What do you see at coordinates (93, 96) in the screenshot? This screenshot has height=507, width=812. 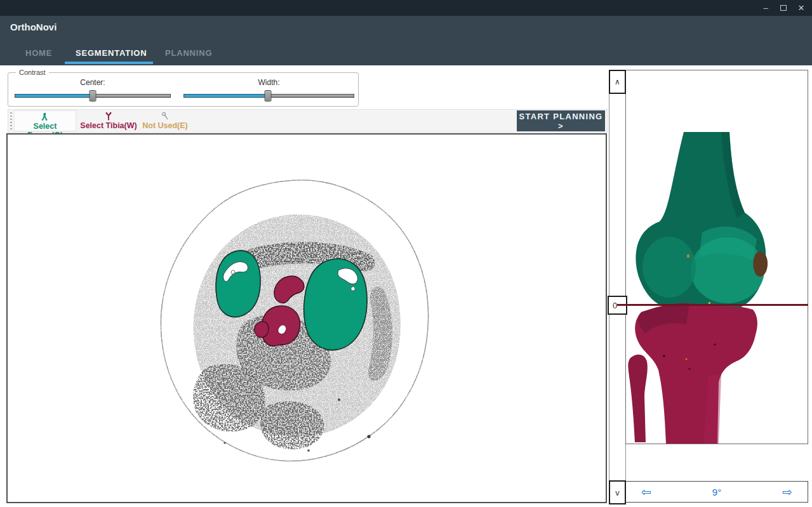 I see `center-slider-track` at bounding box center [93, 96].